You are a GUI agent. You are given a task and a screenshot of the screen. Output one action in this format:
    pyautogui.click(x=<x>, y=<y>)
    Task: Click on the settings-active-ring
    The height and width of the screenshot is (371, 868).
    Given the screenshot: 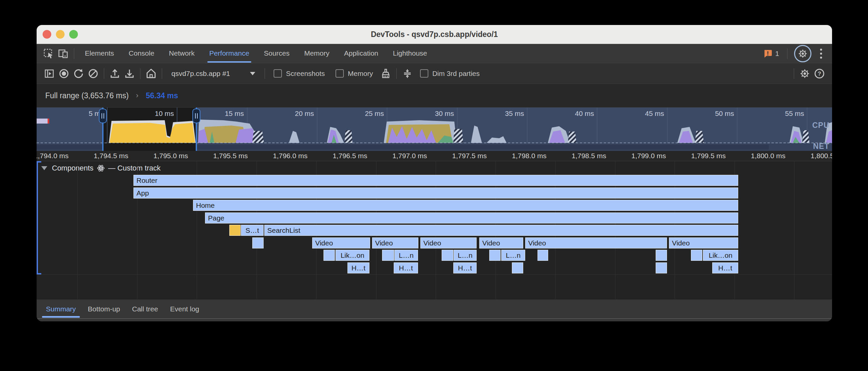 What is the action you would take?
    pyautogui.click(x=803, y=54)
    